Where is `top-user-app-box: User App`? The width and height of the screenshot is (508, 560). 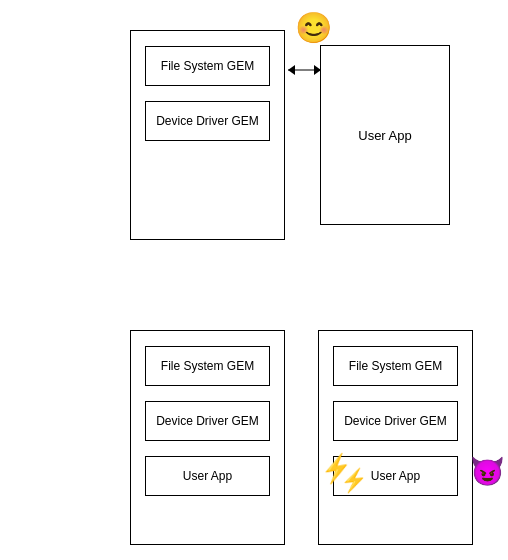 top-user-app-box: User App is located at coordinates (385, 135).